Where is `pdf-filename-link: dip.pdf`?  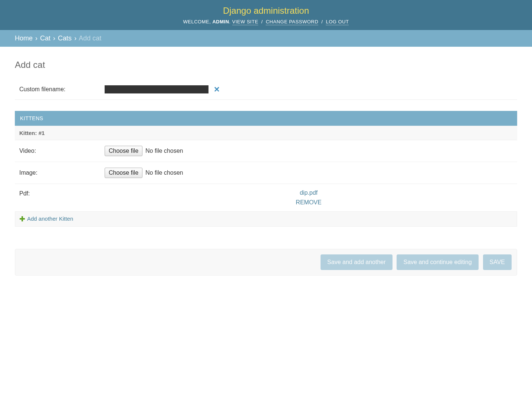 pdf-filename-link: dip.pdf is located at coordinates (309, 193).